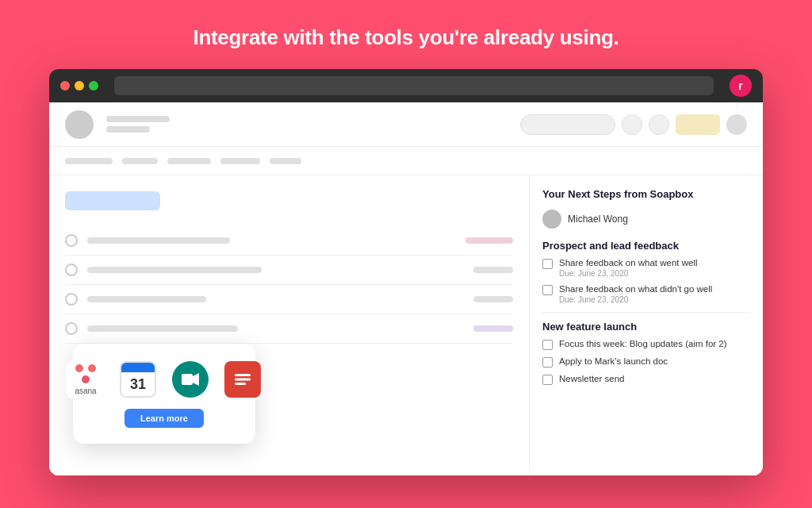  I want to click on soapbox-panel-title: Your Next Steps from Soapbox, so click(646, 194).